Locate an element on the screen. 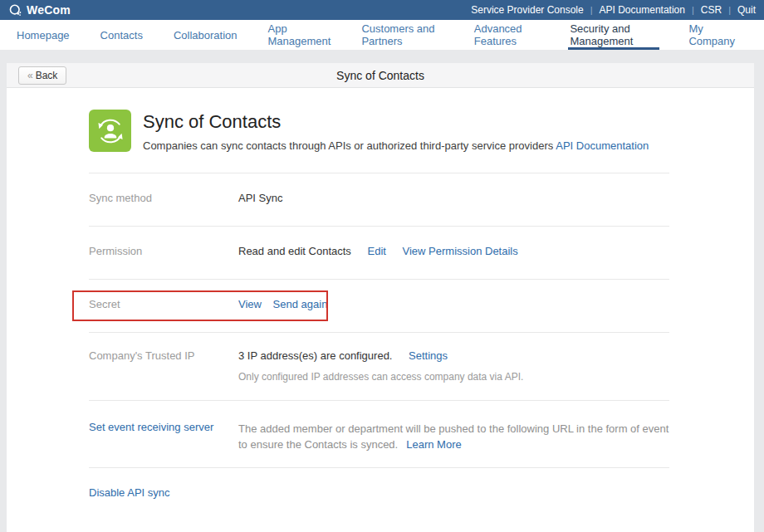 This screenshot has width=764, height=532. brand-name: WeCom is located at coordinates (48, 10).